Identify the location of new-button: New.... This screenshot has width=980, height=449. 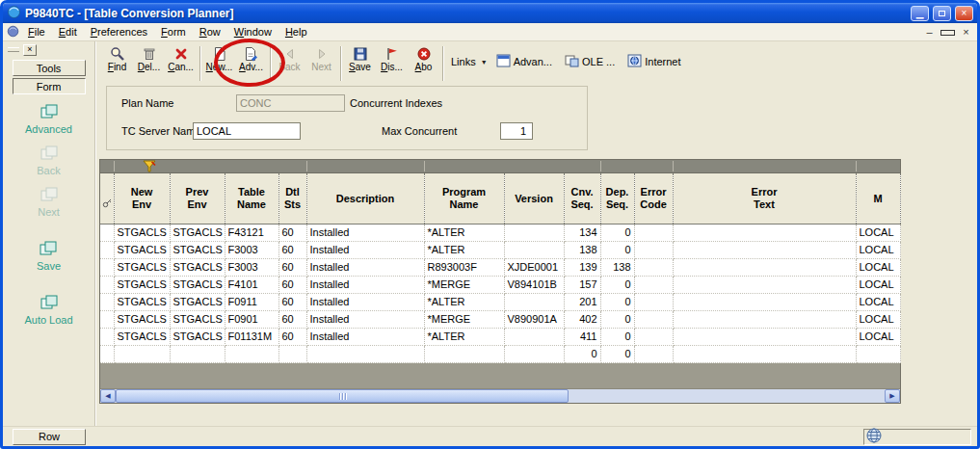
(220, 58).